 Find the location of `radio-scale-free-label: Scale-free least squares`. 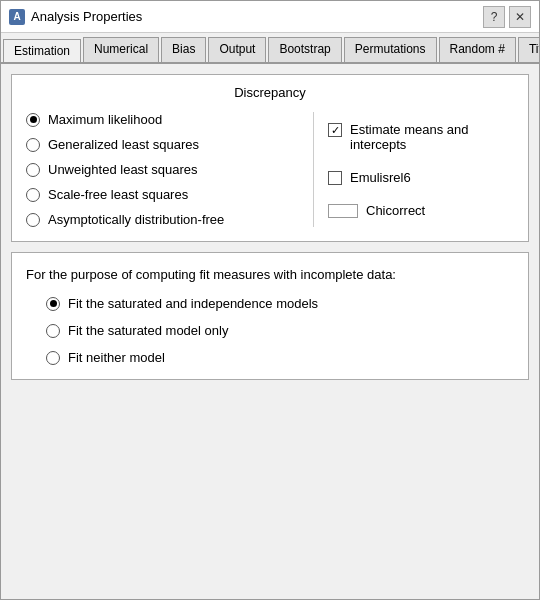

radio-scale-free-label: Scale-free least squares is located at coordinates (118, 194).